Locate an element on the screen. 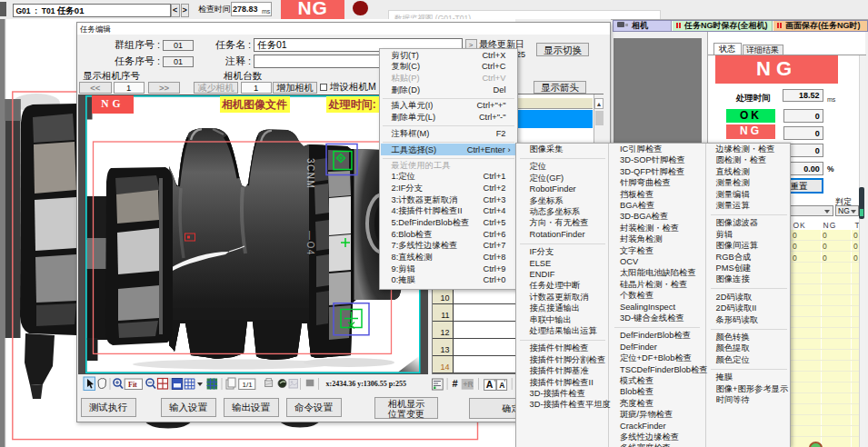  svg-text: x:2434.36 y:1306.55 p:255 is located at coordinates (366, 383).